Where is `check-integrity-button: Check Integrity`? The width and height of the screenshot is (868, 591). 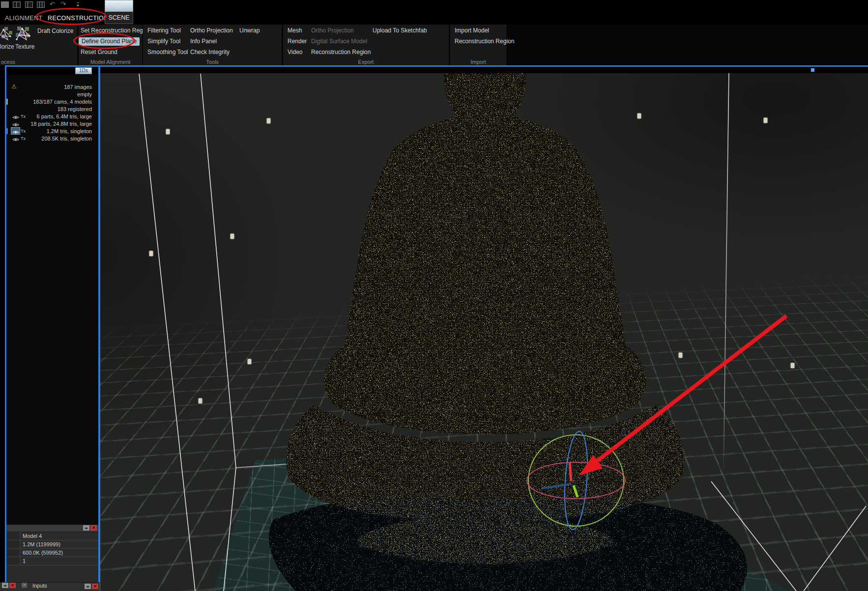 check-integrity-button: Check Integrity is located at coordinates (210, 52).